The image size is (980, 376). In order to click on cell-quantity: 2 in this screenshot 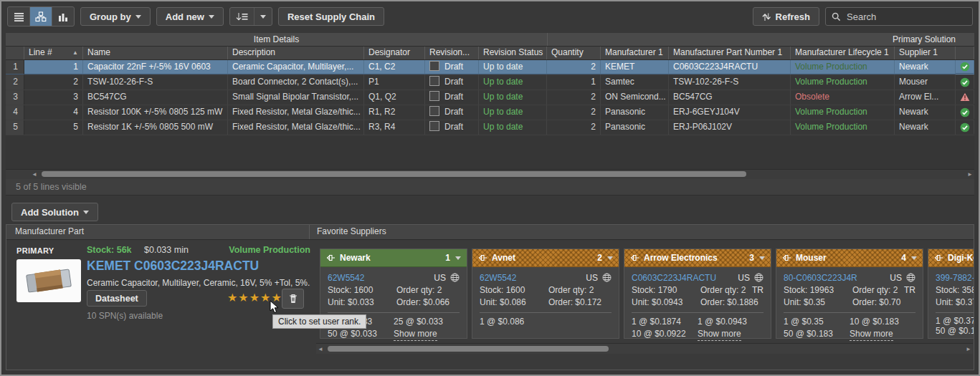, I will do `click(574, 127)`.